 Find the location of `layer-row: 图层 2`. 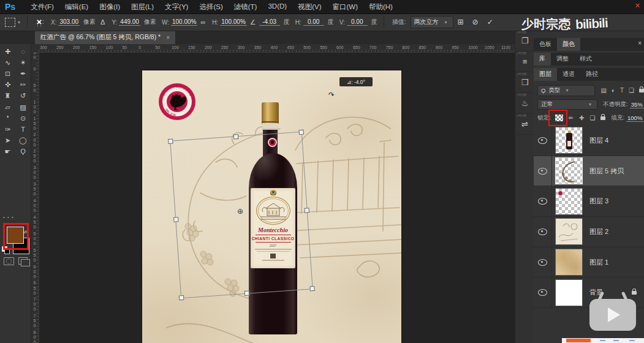

layer-row: 图层 2 is located at coordinates (589, 232).